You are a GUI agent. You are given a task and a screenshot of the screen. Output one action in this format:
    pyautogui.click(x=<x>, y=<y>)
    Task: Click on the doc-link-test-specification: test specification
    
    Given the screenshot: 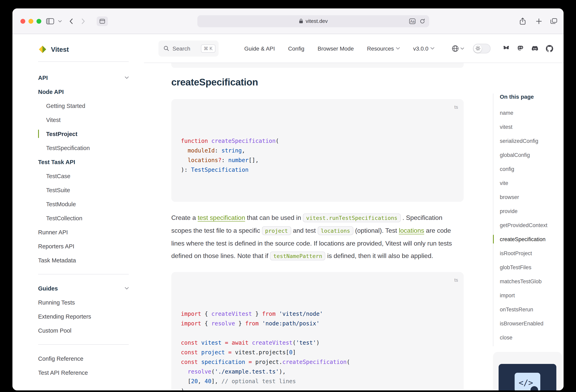 What is the action you would take?
    pyautogui.click(x=222, y=218)
    